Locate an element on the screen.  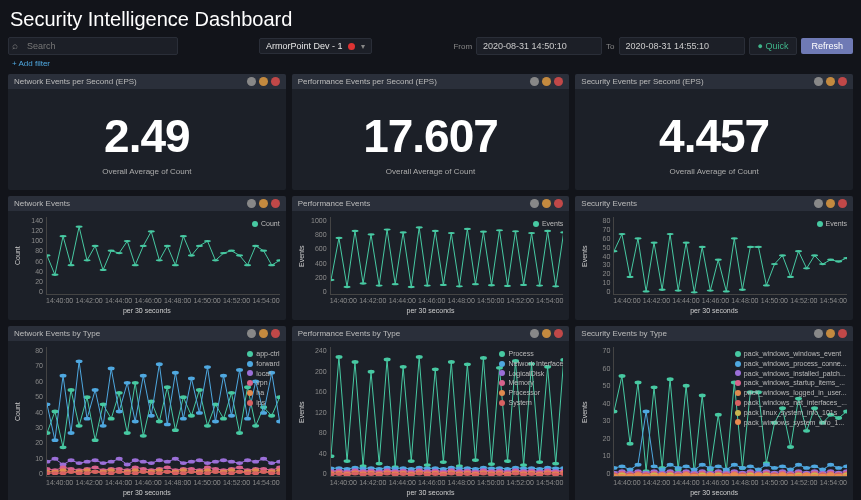
source-selector: ArmorPoint Dev - 1 ▾ is located at coordinates (316, 46).